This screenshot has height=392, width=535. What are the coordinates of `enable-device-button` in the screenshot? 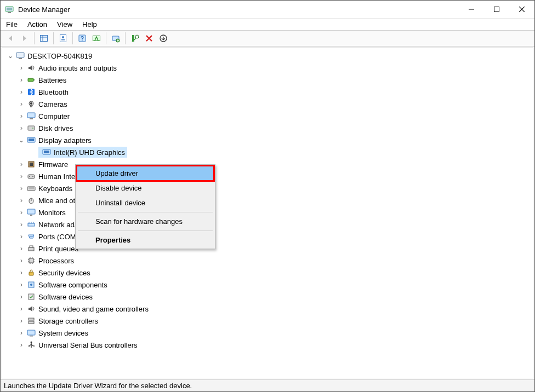 It's located at (163, 38).